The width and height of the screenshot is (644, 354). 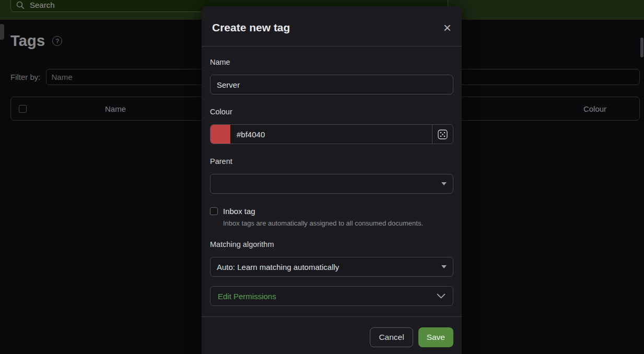 I want to click on inbox-tag-checkbox, so click(x=214, y=211).